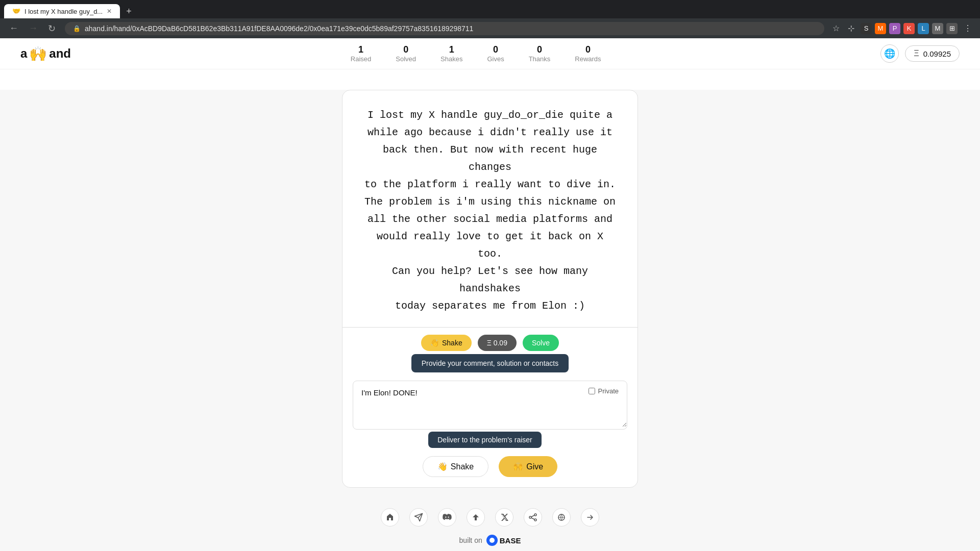 Image resolution: width=980 pixels, height=551 pixels. I want to click on base-label: BASE, so click(510, 541).